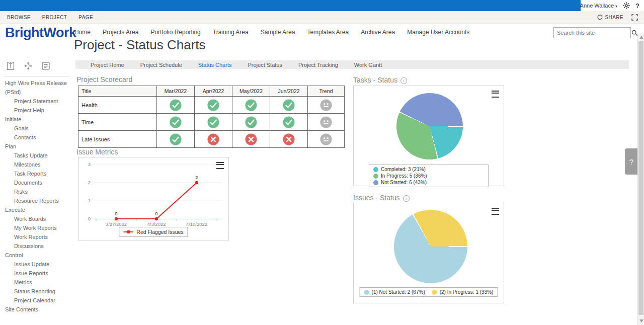 This screenshot has width=644, height=325. Describe the element at coordinates (376, 198) in the screenshot. I see `issues-status-title: Issues - Status` at that location.